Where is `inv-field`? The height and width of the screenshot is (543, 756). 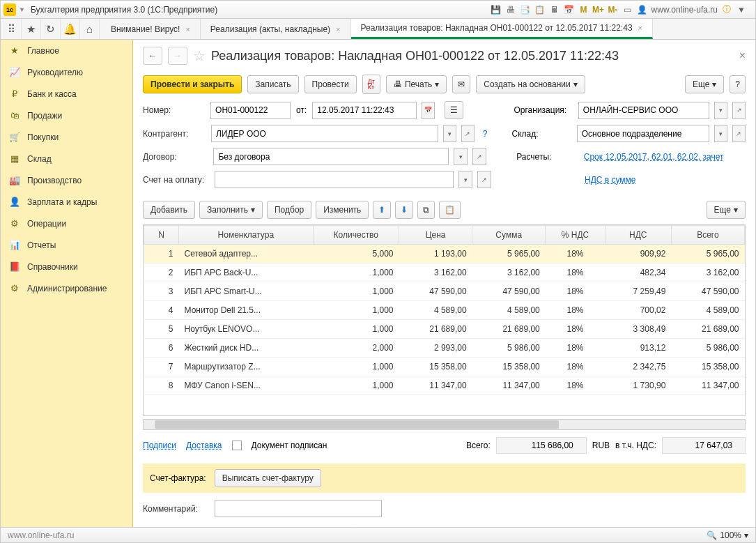 inv-field is located at coordinates (334, 180).